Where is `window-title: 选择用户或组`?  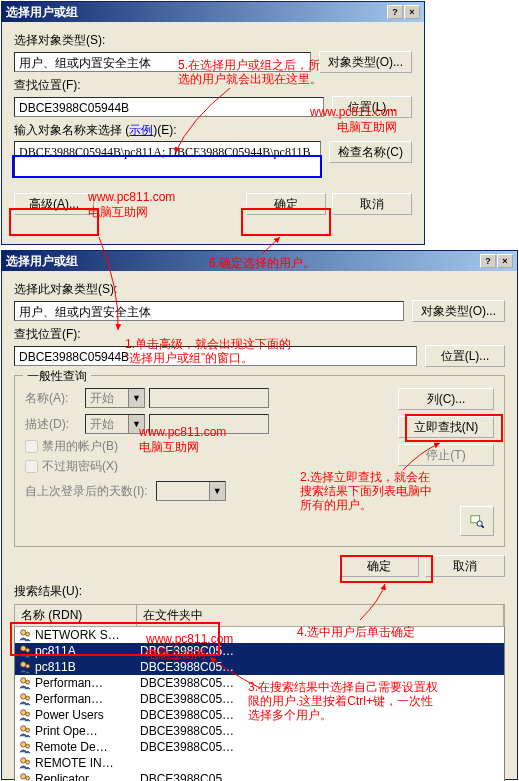 window-title: 选择用户或组 is located at coordinates (42, 12).